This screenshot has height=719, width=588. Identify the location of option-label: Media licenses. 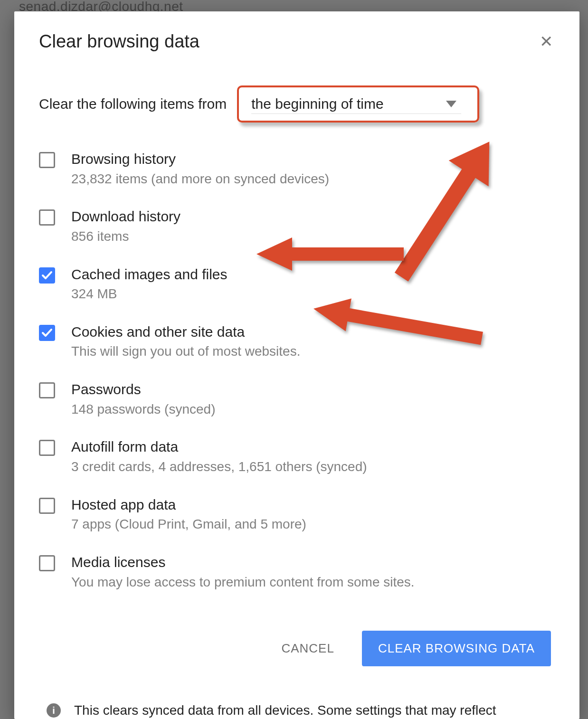
(243, 562).